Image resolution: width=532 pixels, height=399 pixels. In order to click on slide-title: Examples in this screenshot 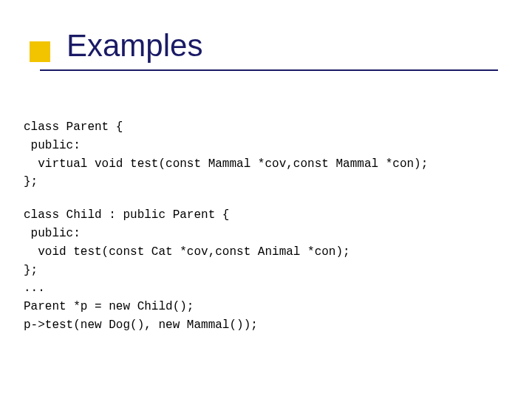, I will do `click(134, 46)`.